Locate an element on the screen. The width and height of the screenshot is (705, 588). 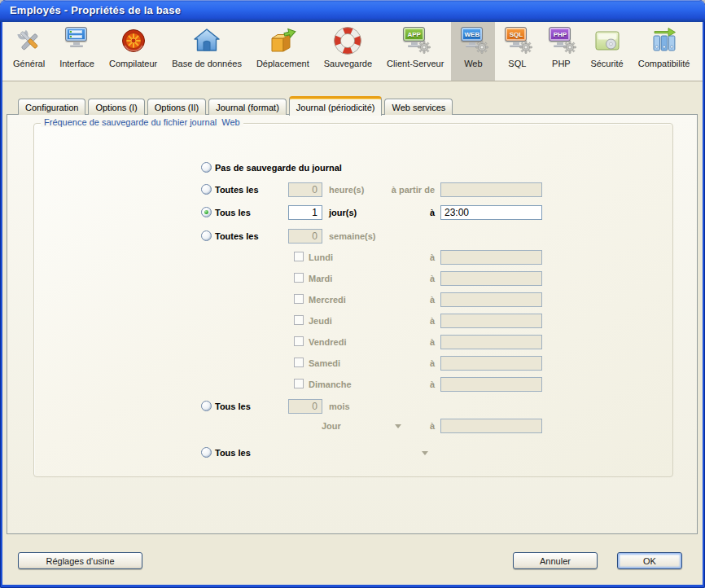
tab-label: Web services is located at coordinates (418, 108).